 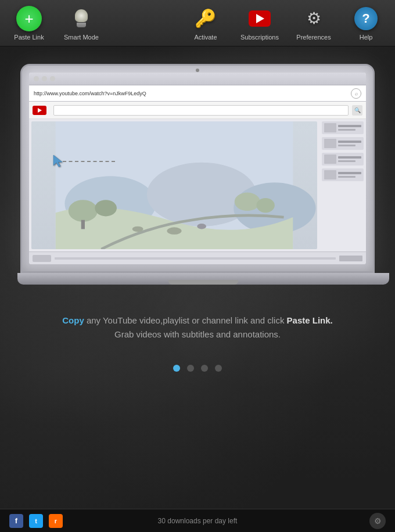 What do you see at coordinates (44, 79) in the screenshot?
I see `traffic-light-yellow` at bounding box center [44, 79].